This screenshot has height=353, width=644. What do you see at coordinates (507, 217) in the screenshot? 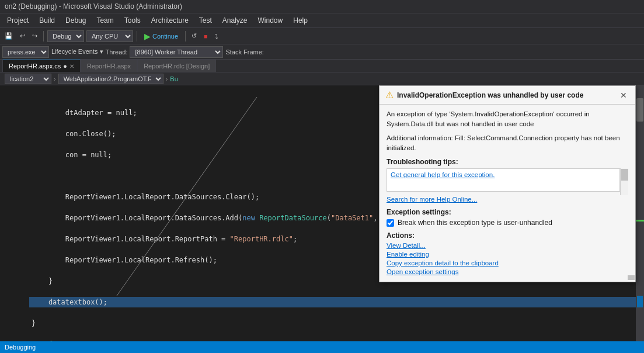
I see `exception-settings-section: Exception settings: Break when this exce…` at bounding box center [507, 217].